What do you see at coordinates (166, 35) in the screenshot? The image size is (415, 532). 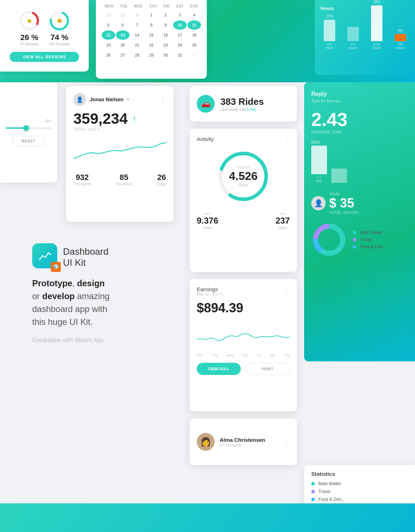 I see `cal-cell: 16` at bounding box center [166, 35].